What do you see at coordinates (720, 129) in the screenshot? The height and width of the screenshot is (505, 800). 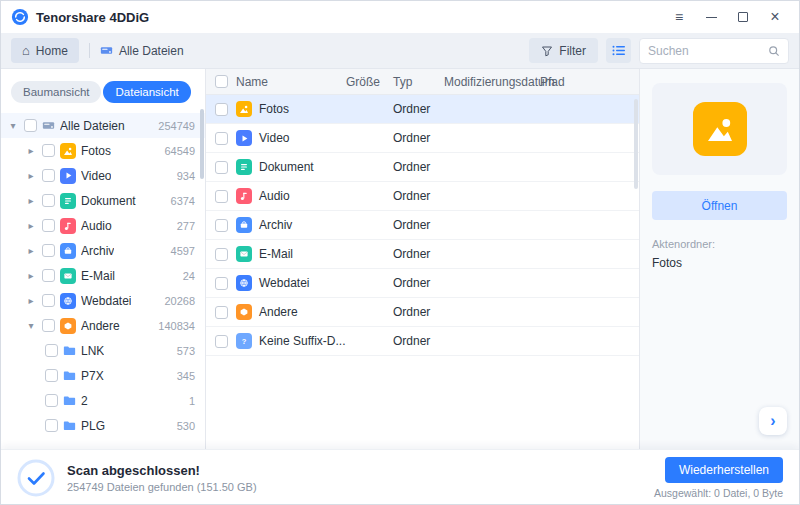 I see `photo-preview-icon` at bounding box center [720, 129].